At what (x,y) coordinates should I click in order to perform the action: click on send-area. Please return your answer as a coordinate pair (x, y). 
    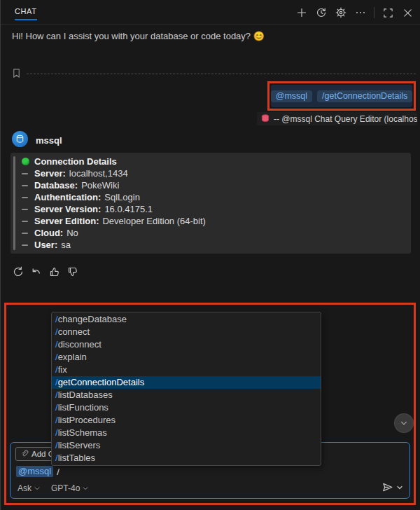
    Looking at the image, I should click on (392, 488).